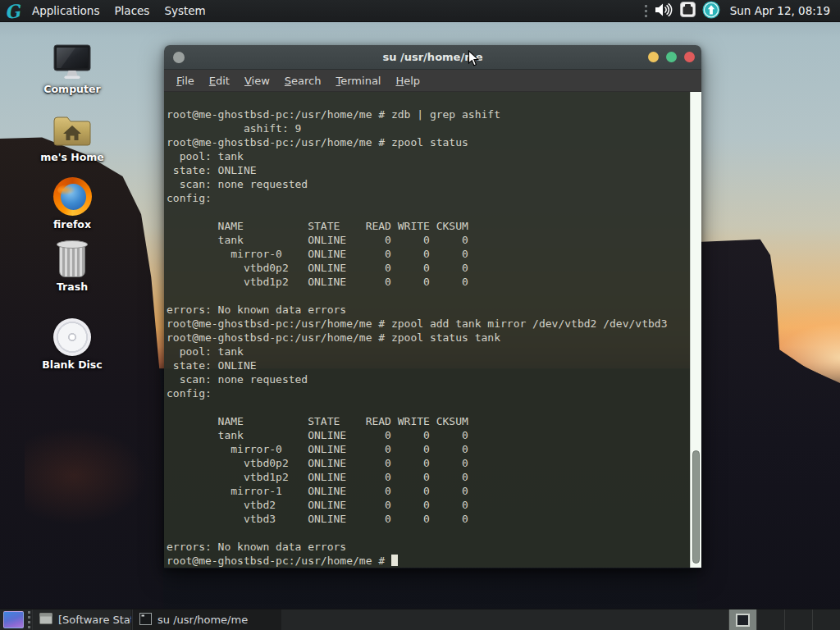 The height and width of the screenshot is (630, 840). I want to click on window-title: su /usr/home/me, so click(433, 57).